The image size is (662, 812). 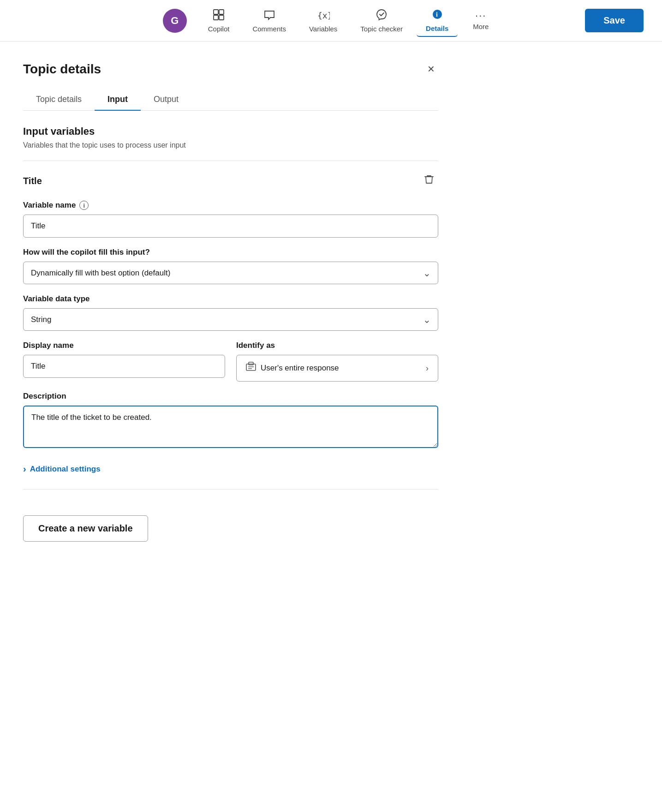 I want to click on nav-items: G Copilot Comments, so click(x=331, y=20).